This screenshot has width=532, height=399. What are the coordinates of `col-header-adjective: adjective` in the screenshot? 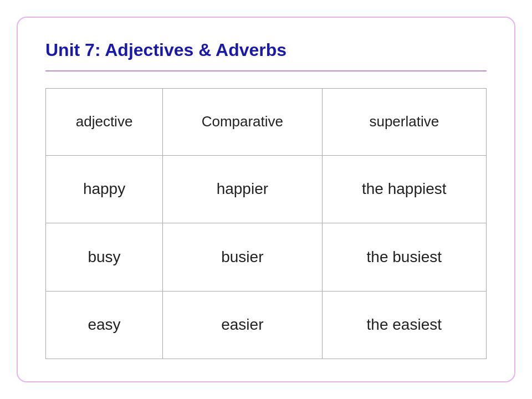 It's located at (104, 122).